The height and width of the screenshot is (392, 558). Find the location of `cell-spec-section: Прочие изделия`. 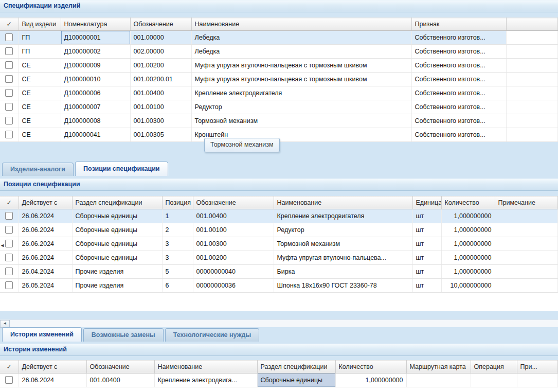

cell-spec-section: Прочие изделия is located at coordinates (117, 286).